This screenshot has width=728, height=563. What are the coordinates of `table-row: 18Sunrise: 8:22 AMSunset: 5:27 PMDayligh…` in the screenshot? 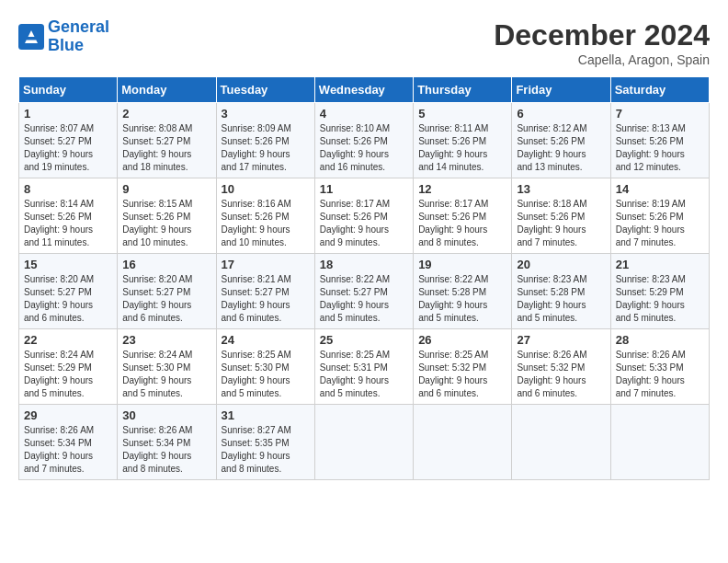 It's located at (364, 292).